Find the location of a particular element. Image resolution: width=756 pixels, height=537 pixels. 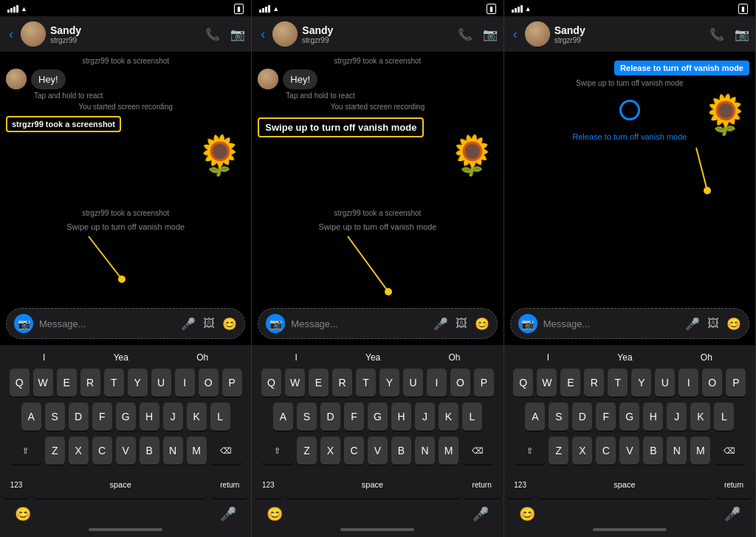

key-n-1: N is located at coordinates (173, 451).